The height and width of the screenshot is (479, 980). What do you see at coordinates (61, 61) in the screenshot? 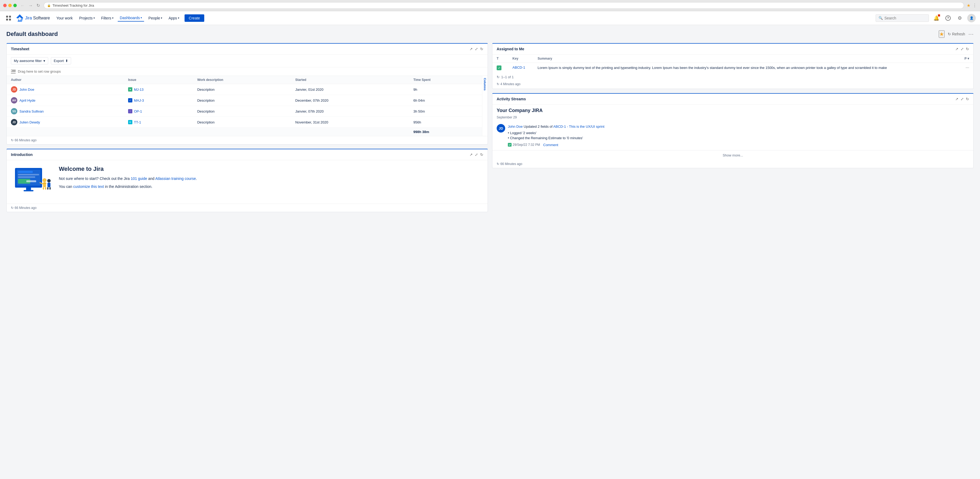
I see `export-button: Export ⬆` at bounding box center [61, 61].